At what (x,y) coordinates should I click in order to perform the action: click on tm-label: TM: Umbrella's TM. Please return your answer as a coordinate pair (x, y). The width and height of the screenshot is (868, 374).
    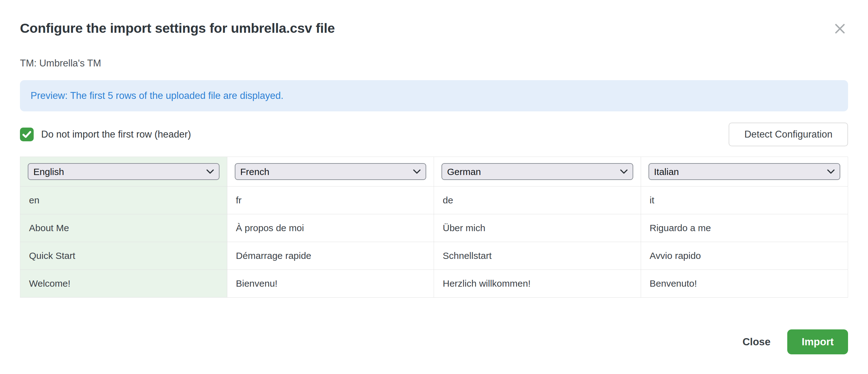
    Looking at the image, I should click on (434, 63).